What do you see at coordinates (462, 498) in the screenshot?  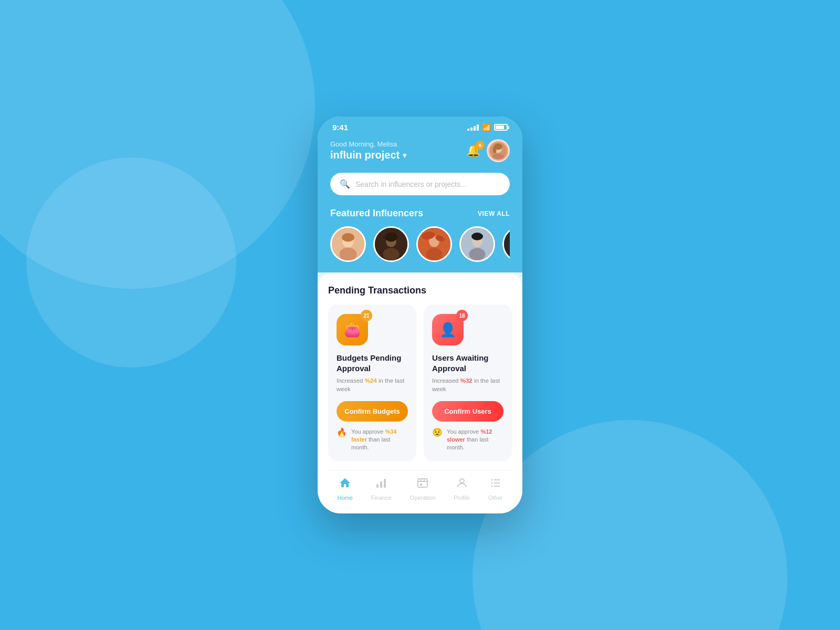 I see `nav-profile-label: Profile` at bounding box center [462, 498].